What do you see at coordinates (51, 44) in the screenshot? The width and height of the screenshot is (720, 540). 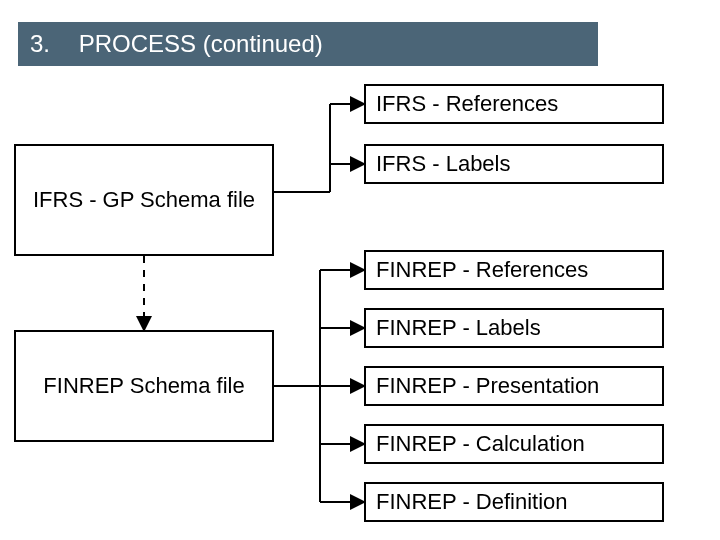 I see `section-number: 3.` at bounding box center [51, 44].